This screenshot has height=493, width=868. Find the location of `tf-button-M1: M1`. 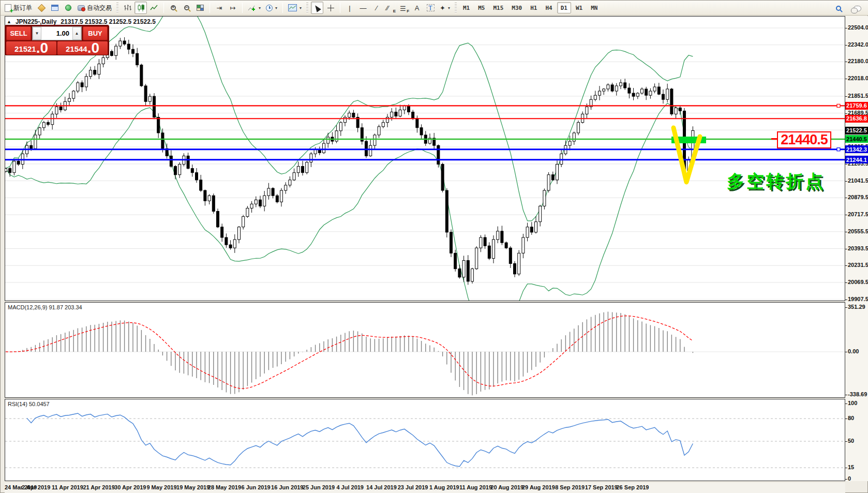

tf-button-M1: M1 is located at coordinates (467, 8).